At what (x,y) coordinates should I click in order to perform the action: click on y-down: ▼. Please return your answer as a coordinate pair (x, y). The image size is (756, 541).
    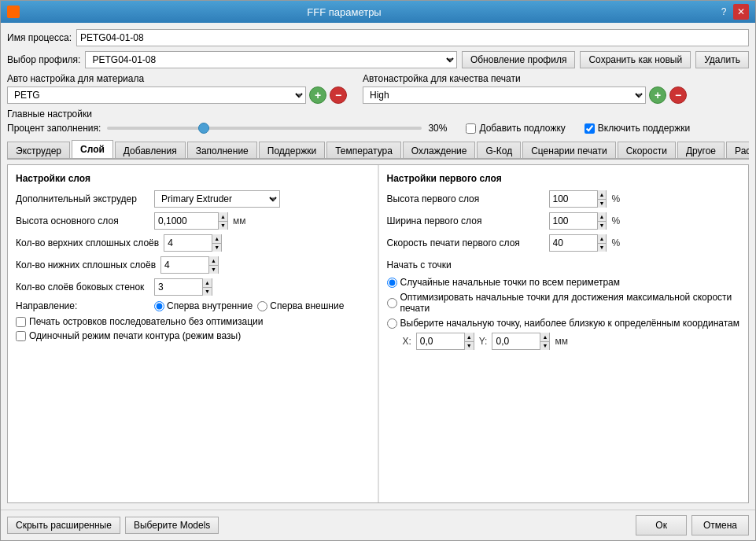
    Looking at the image, I should click on (544, 346).